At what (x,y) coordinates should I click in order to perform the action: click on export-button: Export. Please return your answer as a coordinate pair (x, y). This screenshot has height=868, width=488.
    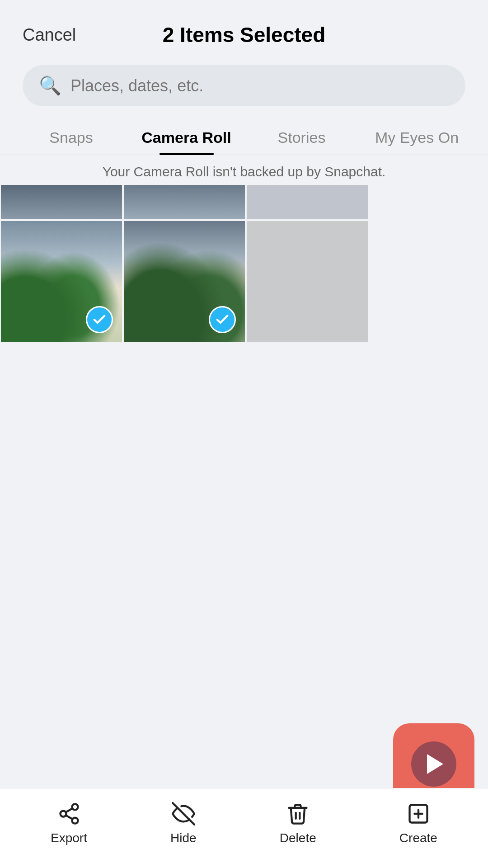
    Looking at the image, I should click on (69, 824).